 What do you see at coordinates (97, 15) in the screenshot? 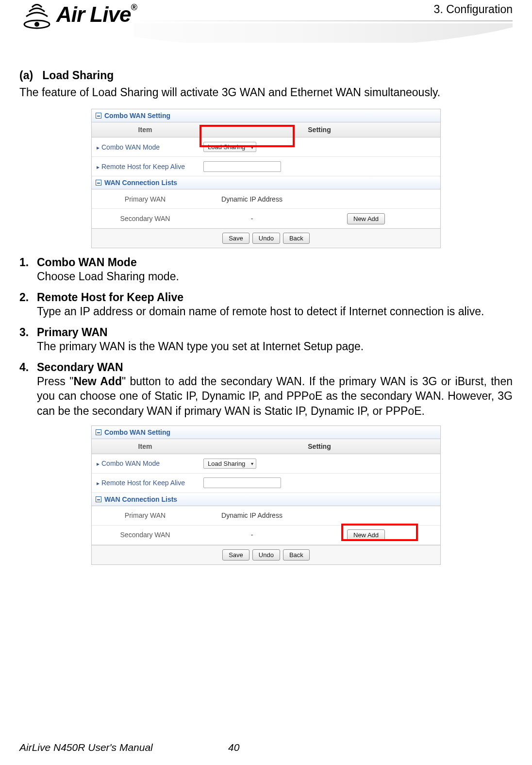
I see `brand-text: Air Live®` at bounding box center [97, 15].